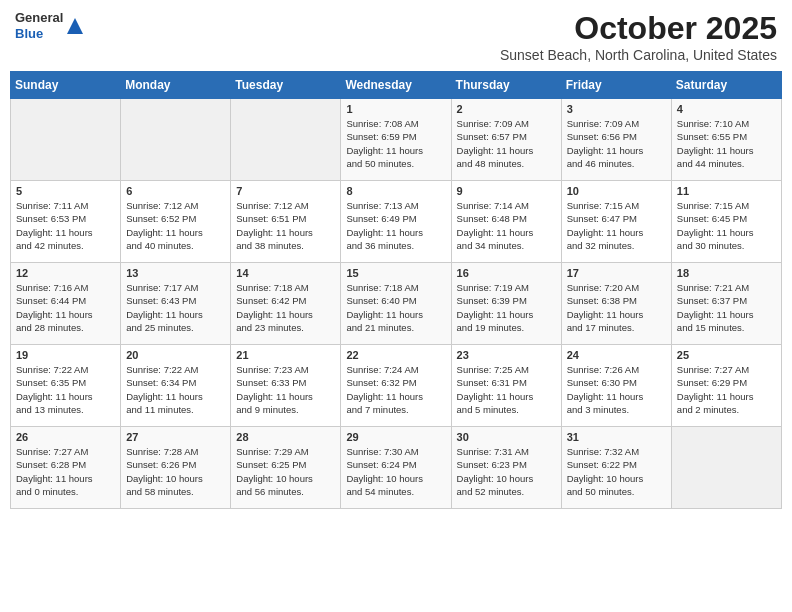 This screenshot has height=612, width=792. I want to click on weekday-header-sunday: Sunday, so click(66, 86).